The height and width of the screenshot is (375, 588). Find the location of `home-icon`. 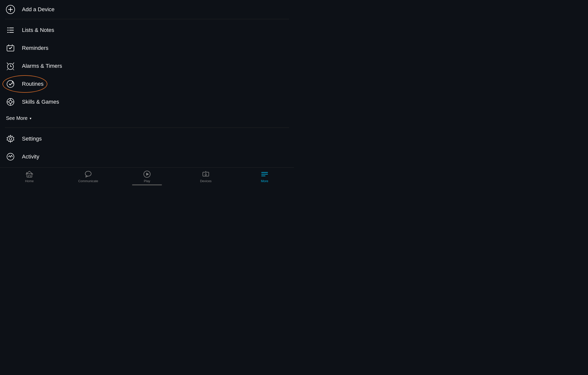

home-icon is located at coordinates (29, 174).